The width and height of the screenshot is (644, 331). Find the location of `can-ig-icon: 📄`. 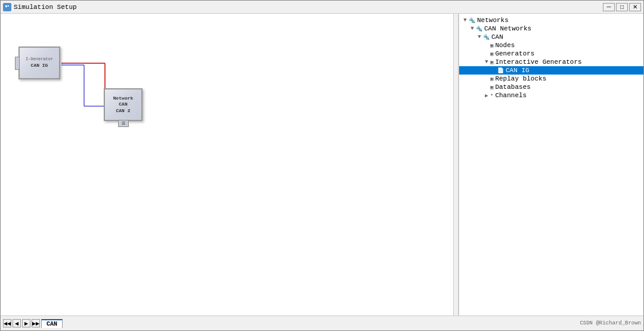

can-ig-icon: 📄 is located at coordinates (501, 70).